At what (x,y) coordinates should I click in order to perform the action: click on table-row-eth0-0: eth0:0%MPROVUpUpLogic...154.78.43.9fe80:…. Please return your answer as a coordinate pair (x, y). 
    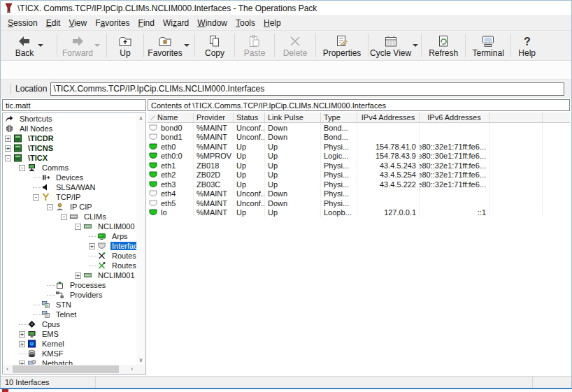
    Looking at the image, I should click on (359, 157).